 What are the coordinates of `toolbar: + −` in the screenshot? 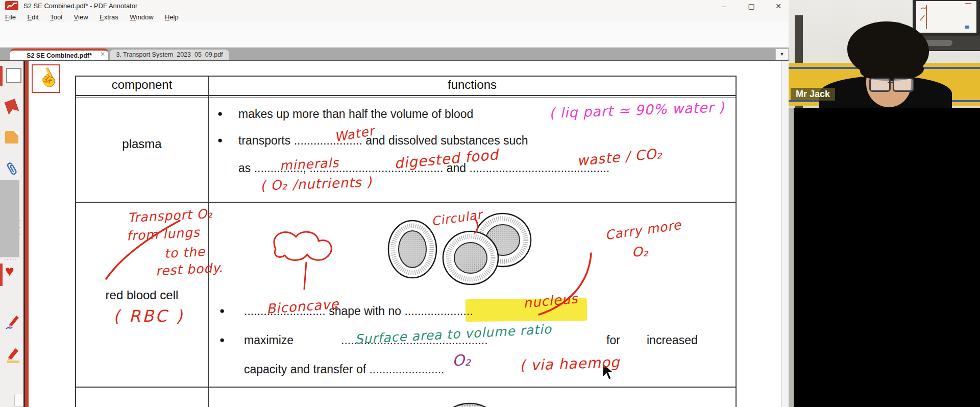 It's located at (394, 35).